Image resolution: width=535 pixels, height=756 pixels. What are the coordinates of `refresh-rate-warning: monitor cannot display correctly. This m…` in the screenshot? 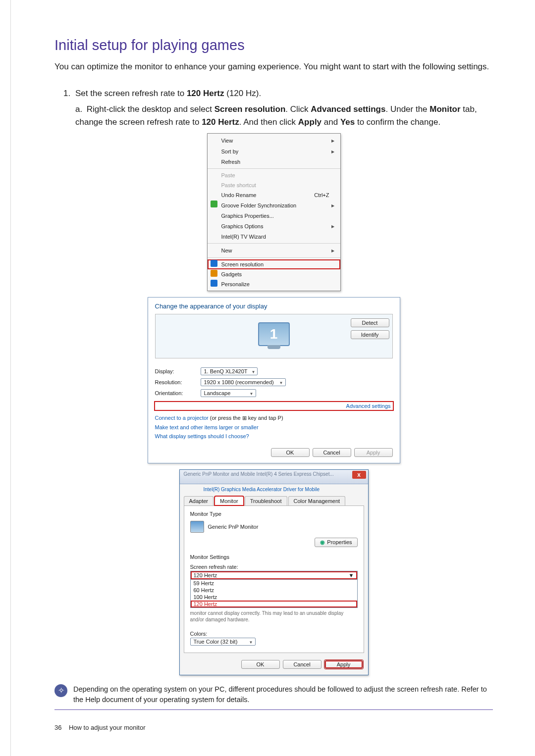 It's located at (274, 616).